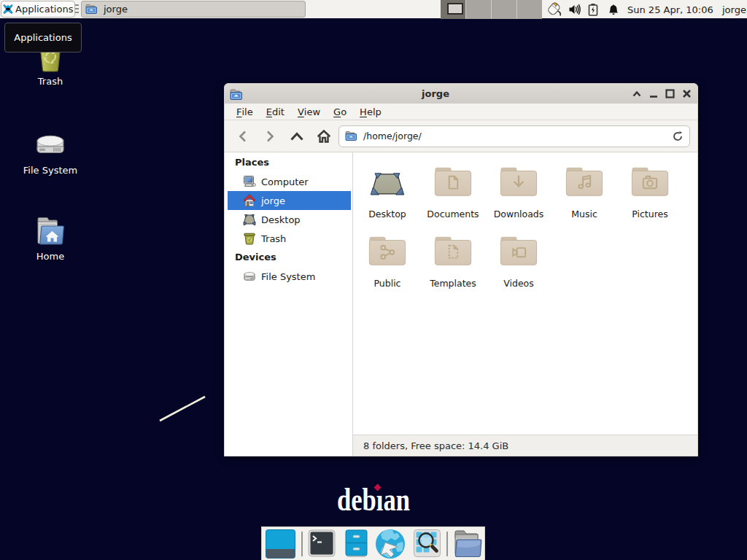  I want to click on window-toolbar: /home/jorge/, so click(461, 136).